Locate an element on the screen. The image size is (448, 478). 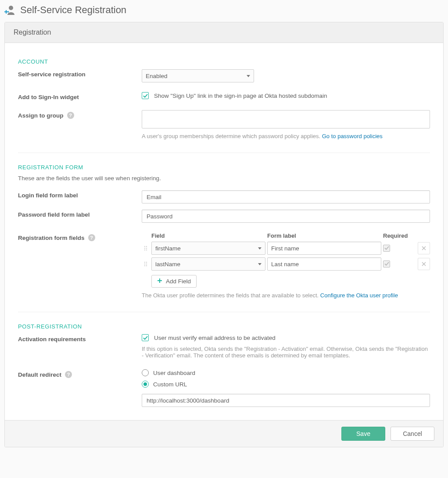
form-fields-hint: The Okta user profile determines the fie… is located at coordinates (230, 296).